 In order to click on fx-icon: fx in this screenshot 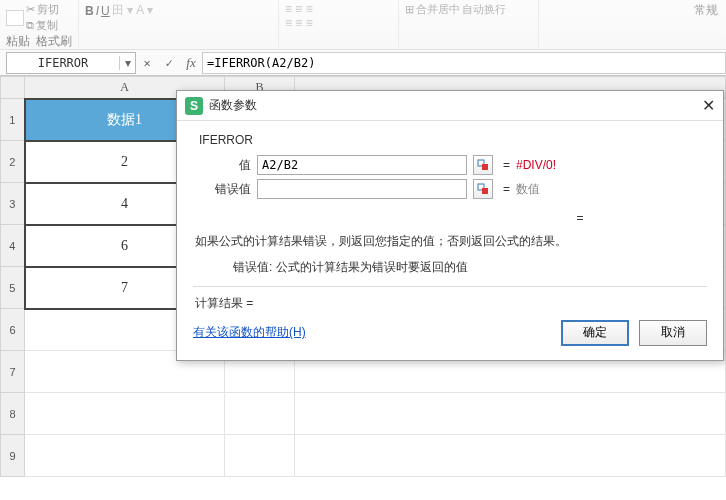, I will do `click(191, 63)`.